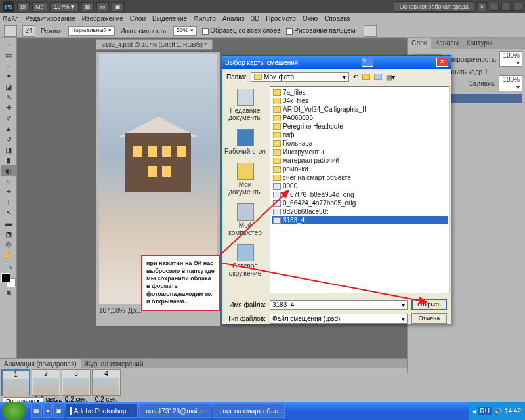 Image resolution: width=525 pixels, height=420 pixels. I want to click on folder-item: материал рабочий, so click(360, 160).